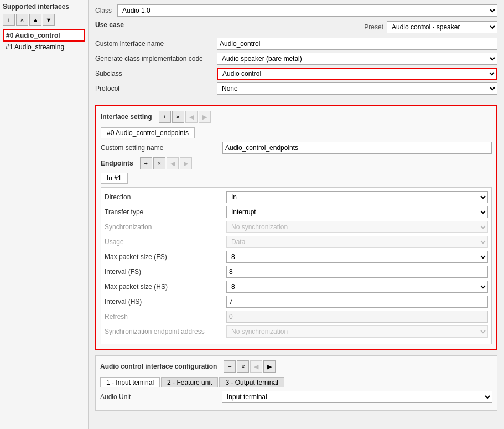  I want to click on preset-row: Preset Audio control - speaker, so click(430, 27).